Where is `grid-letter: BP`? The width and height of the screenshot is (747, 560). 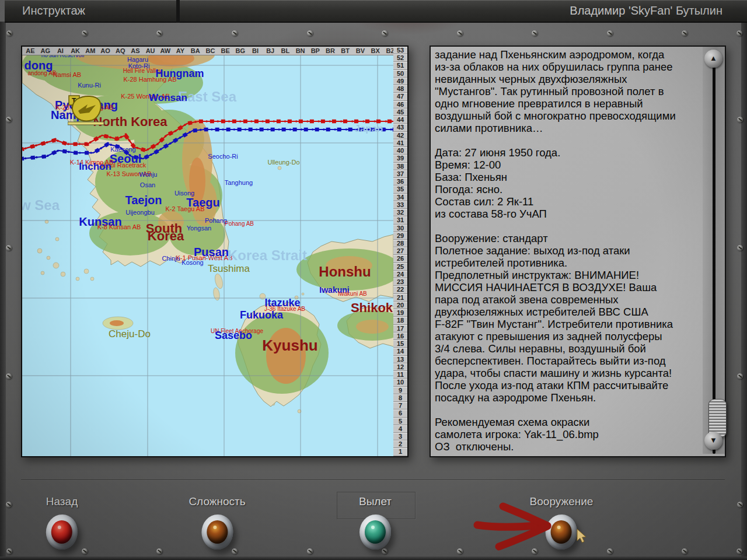 grid-letter: BP is located at coordinates (315, 51).